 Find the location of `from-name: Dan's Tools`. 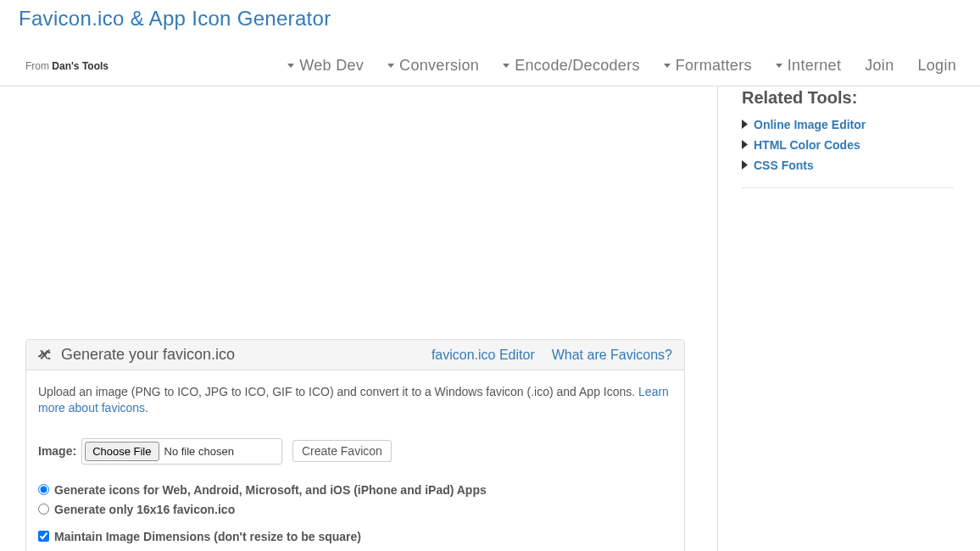

from-name: Dan's Tools is located at coordinates (80, 66).